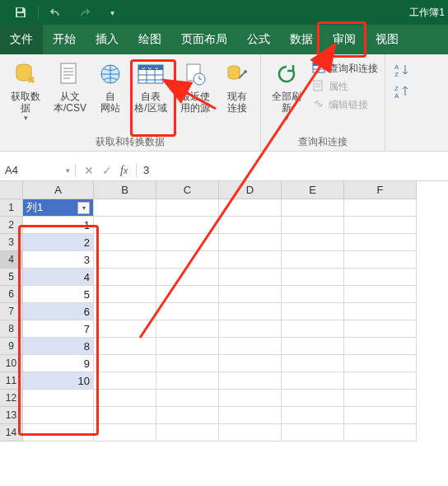  What do you see at coordinates (125, 190) in the screenshot?
I see `column-header: B` at bounding box center [125, 190].